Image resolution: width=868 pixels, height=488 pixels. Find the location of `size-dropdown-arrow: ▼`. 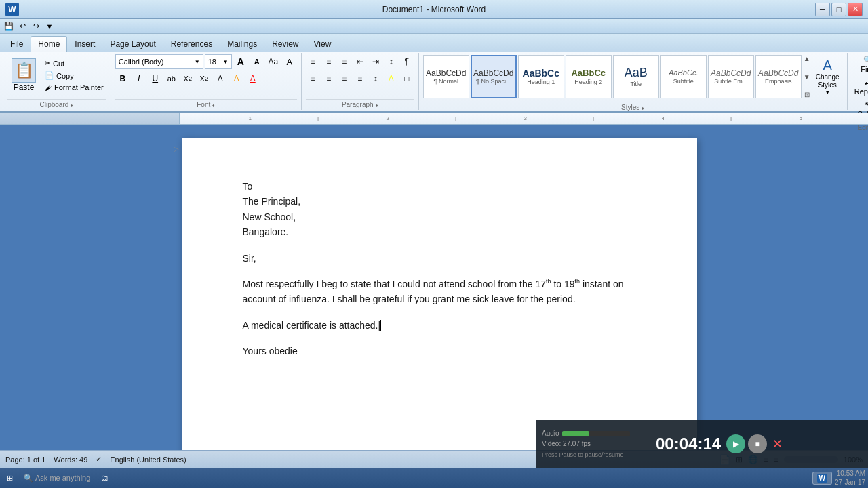

size-dropdown-arrow: ▼ is located at coordinates (226, 62).